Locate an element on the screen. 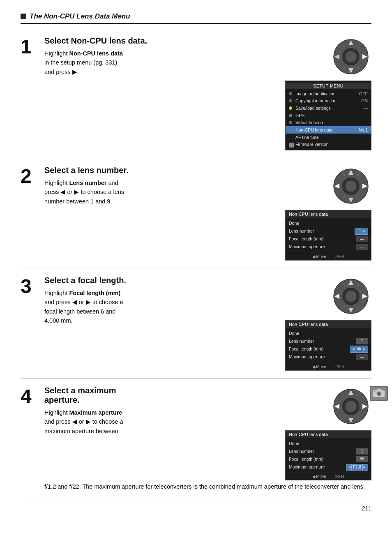 The image size is (392, 540). step-3-content: Select a focal length. Highlight Focal l… is located at coordinates (163, 323).